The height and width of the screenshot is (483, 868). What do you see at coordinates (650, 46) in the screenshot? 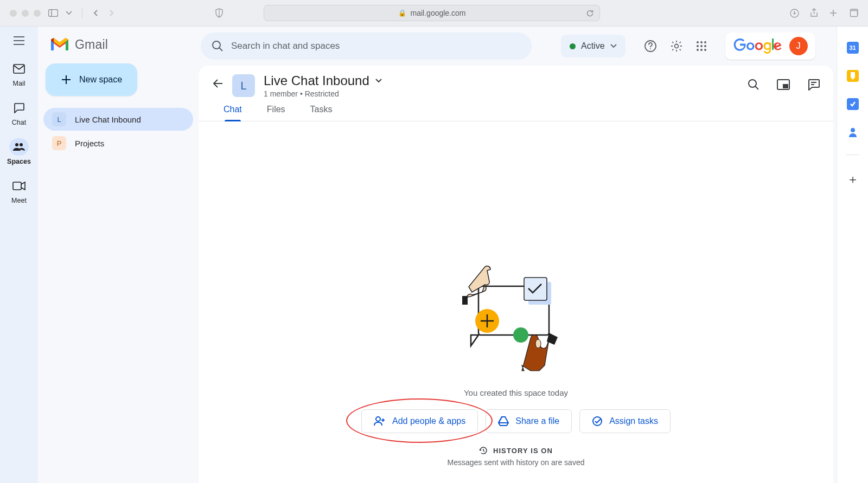
I see `help-icon` at bounding box center [650, 46].